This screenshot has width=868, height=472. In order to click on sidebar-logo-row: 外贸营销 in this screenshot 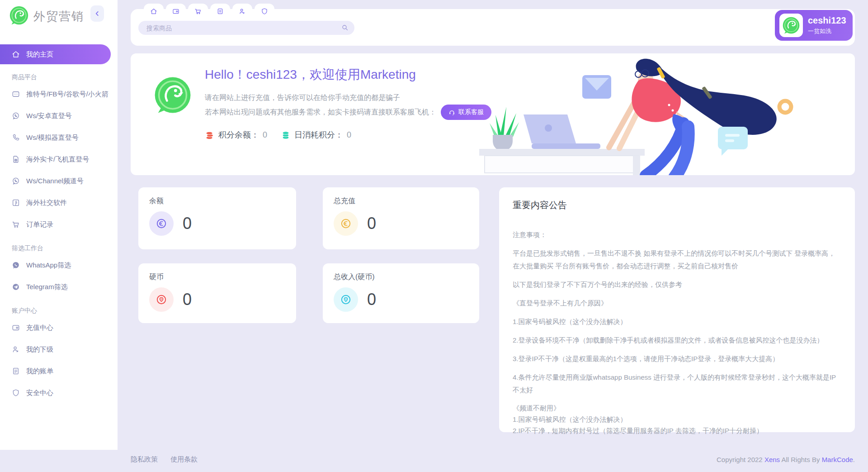, I will do `click(59, 14)`.